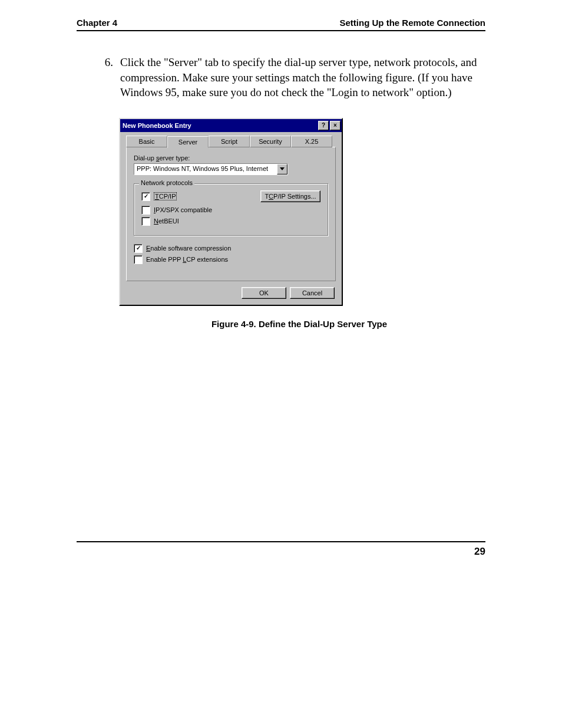 The height and width of the screenshot is (728, 562). Describe the element at coordinates (146, 222) in the screenshot. I see `netbeui-checkbox` at that location.